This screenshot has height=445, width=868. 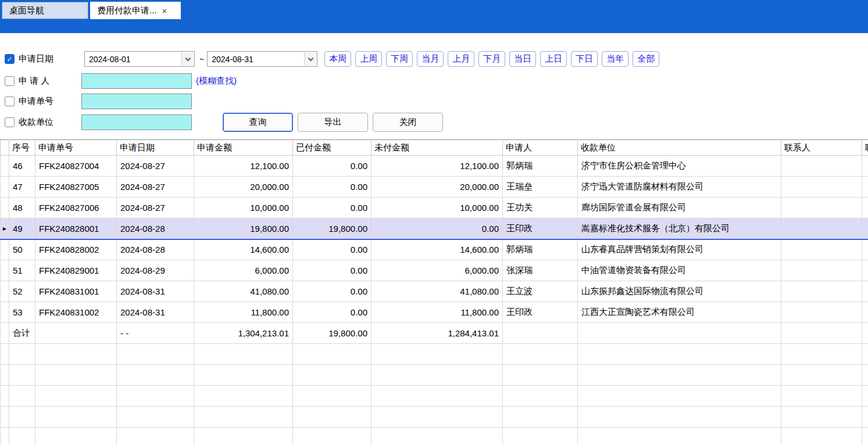 What do you see at coordinates (680, 292) in the screenshot?
I see `table-cell: 山东振邦鑫达国际物流有限公司` at bounding box center [680, 292].